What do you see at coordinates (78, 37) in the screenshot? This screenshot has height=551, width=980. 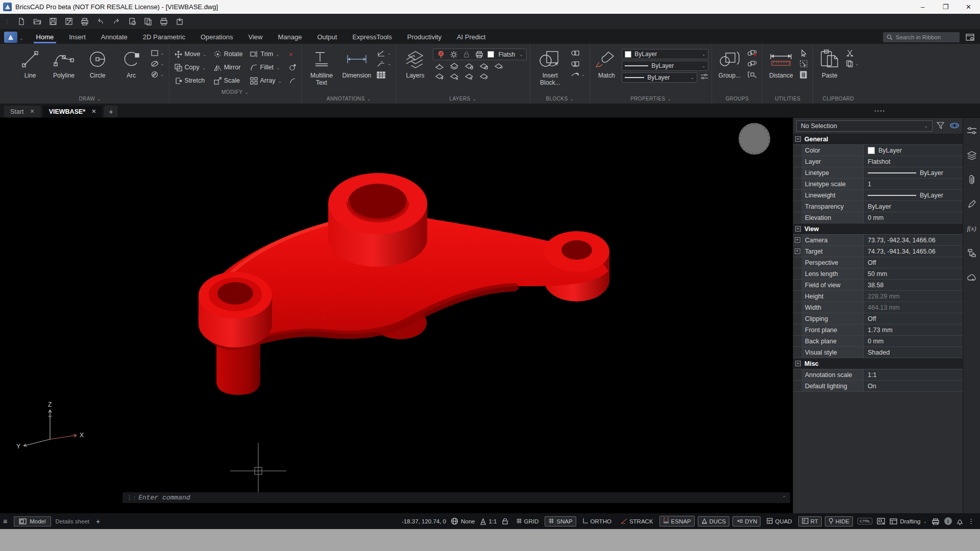 I see `ribbon-tab-insert: Insert` at bounding box center [78, 37].